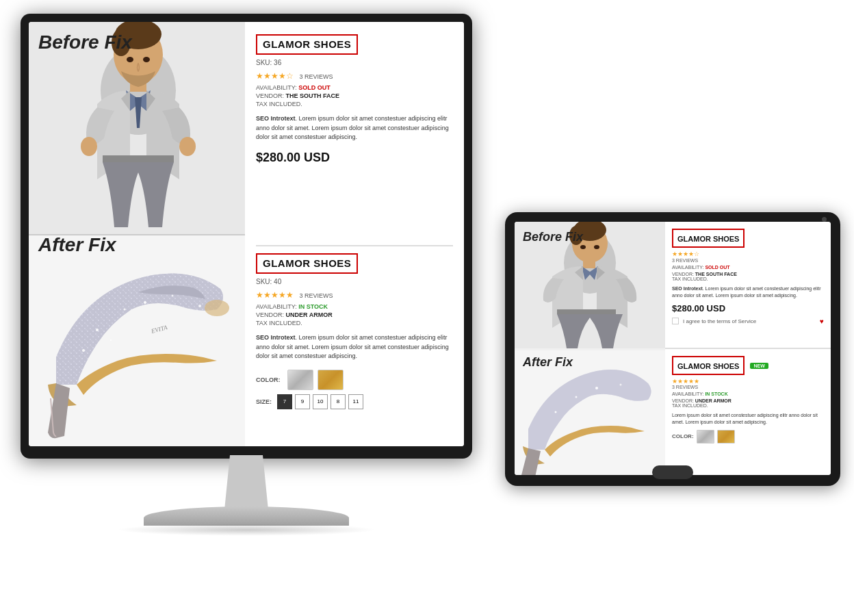  What do you see at coordinates (77, 245) in the screenshot?
I see `monitor-label-after: After Fix` at bounding box center [77, 245].